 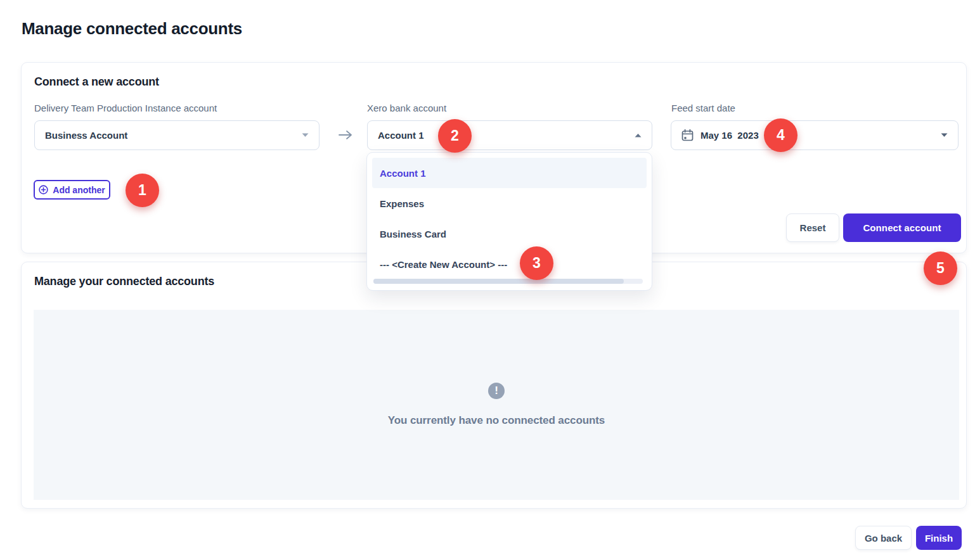 I want to click on feed-start-date-label: Feed start date, so click(x=704, y=108).